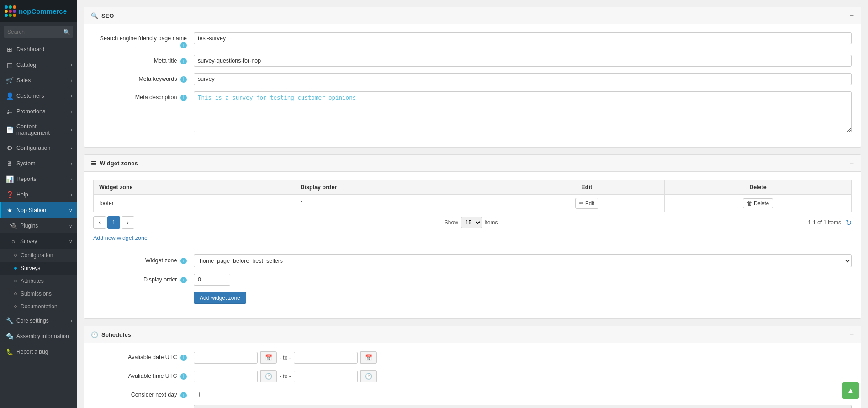 This screenshot has height=408, width=868. What do you see at coordinates (10, 336) in the screenshot?
I see `assembly-icon: 🔩` at bounding box center [10, 336].